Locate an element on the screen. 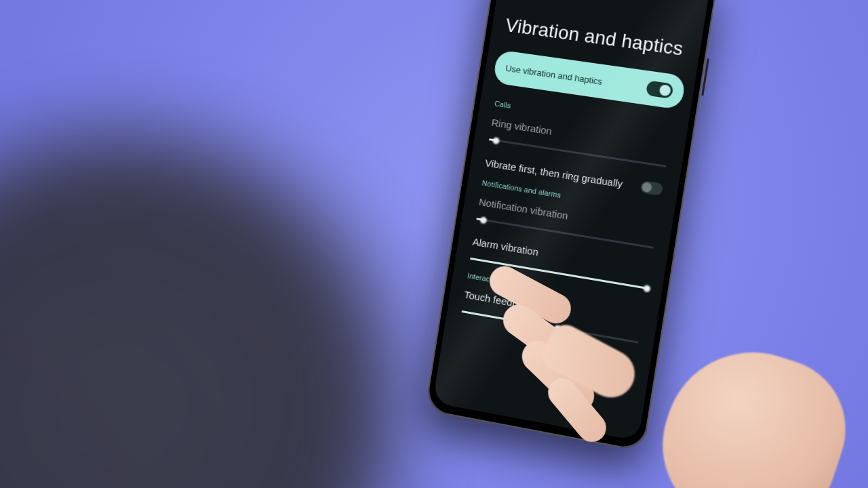  notification-vibration-label: Notification vibration is located at coordinates (524, 209).